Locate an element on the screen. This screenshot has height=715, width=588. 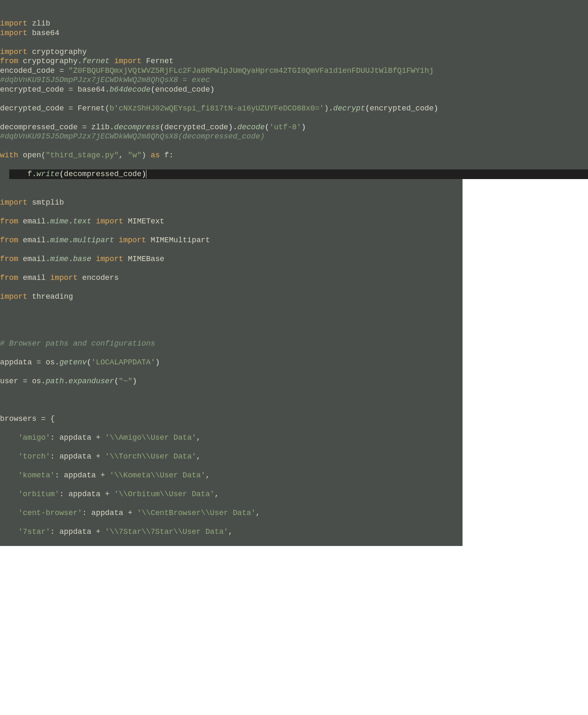
code-token: cryptography. is located at coordinates (50, 61).